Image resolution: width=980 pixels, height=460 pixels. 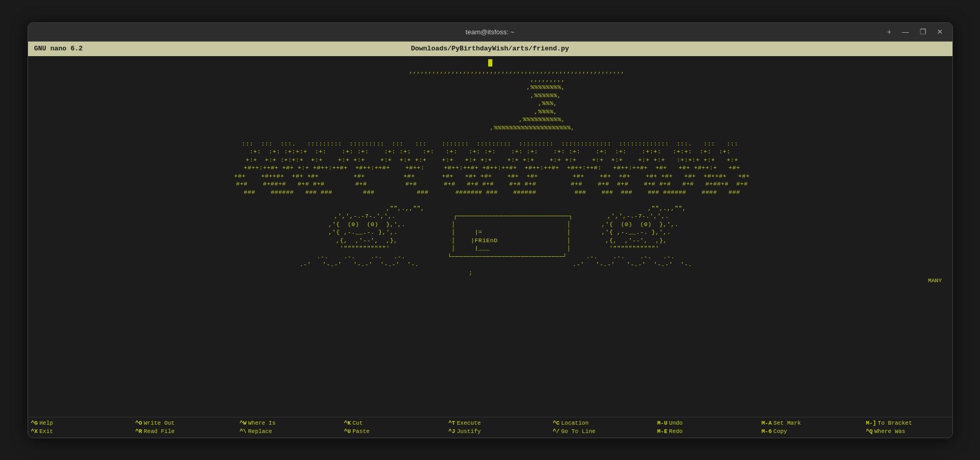 I want to click on label-setmark: Set Mark, so click(x=787, y=423).